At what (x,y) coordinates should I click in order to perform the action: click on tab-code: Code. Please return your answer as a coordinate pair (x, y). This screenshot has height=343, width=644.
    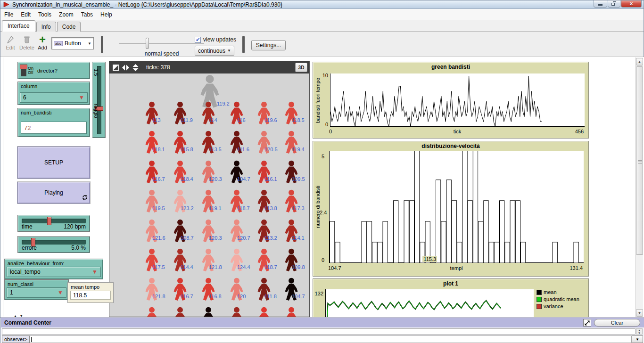
    Looking at the image, I should click on (69, 26).